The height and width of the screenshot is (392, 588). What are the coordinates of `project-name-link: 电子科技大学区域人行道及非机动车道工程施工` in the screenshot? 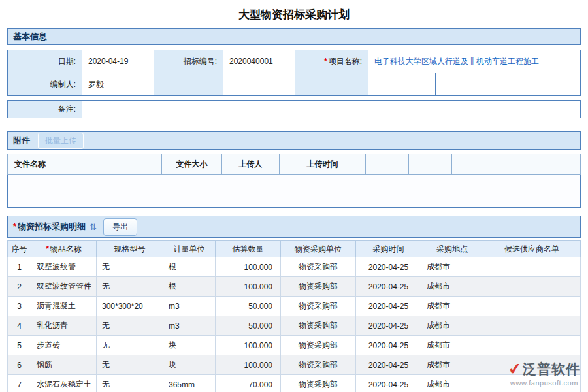 It's located at (457, 61).